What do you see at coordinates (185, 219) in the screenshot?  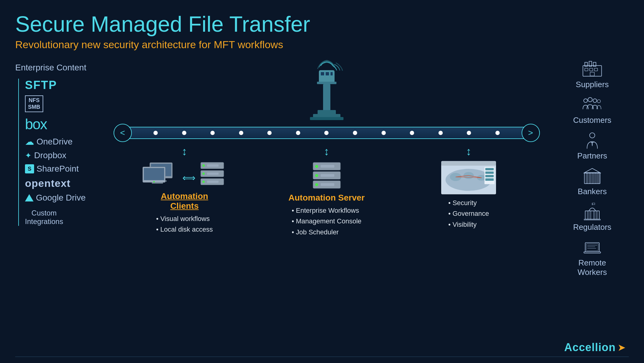 I see `list-item: Visual workflows` at bounding box center [185, 219].